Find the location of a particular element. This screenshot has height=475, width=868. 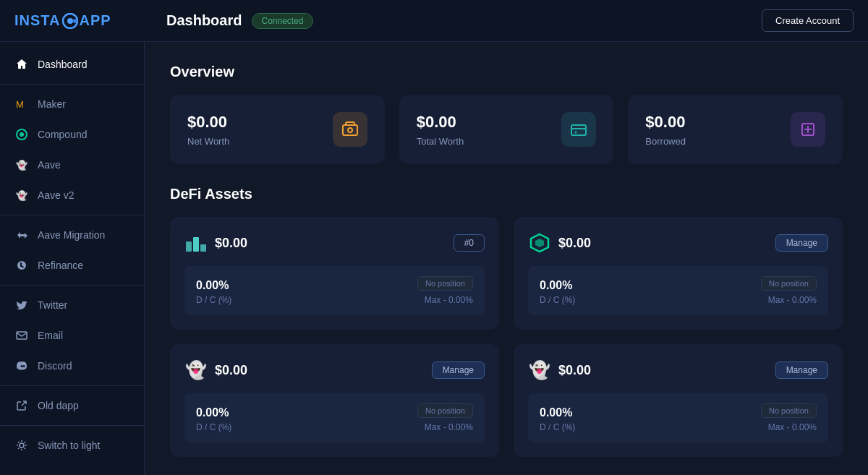

overview-title: Overview is located at coordinates (506, 72).